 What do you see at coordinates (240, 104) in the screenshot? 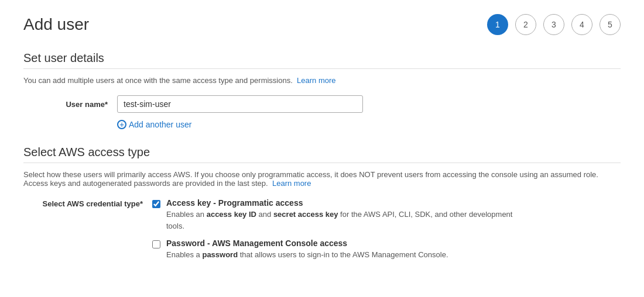
I see `user-name-input` at bounding box center [240, 104].